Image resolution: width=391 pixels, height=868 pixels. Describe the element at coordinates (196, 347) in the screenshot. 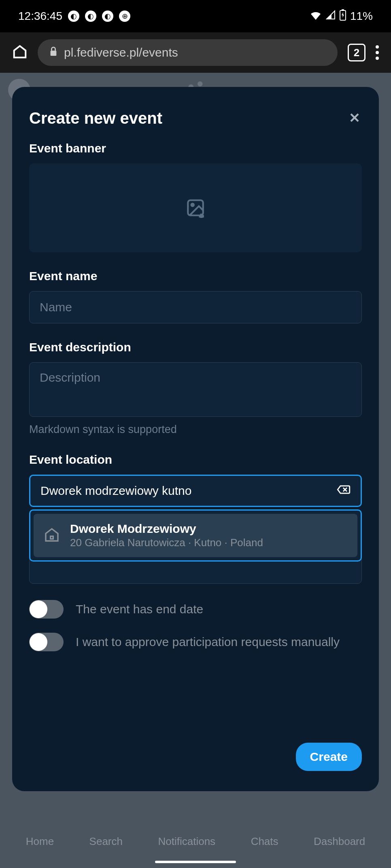

I see `description-label: Event description` at that location.